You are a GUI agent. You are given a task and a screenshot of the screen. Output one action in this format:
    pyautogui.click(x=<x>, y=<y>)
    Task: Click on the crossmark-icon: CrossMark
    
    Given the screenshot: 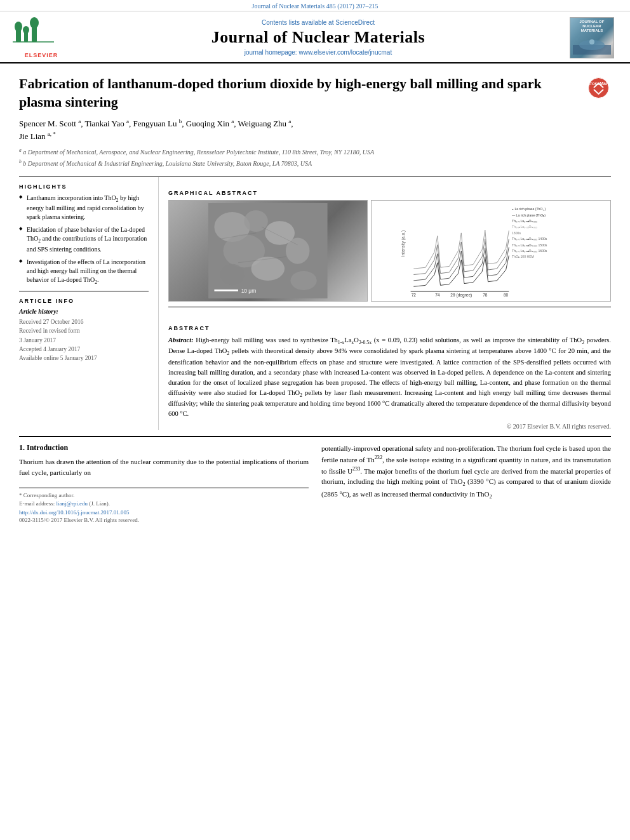 What is the action you would take?
    pyautogui.click(x=598, y=88)
    